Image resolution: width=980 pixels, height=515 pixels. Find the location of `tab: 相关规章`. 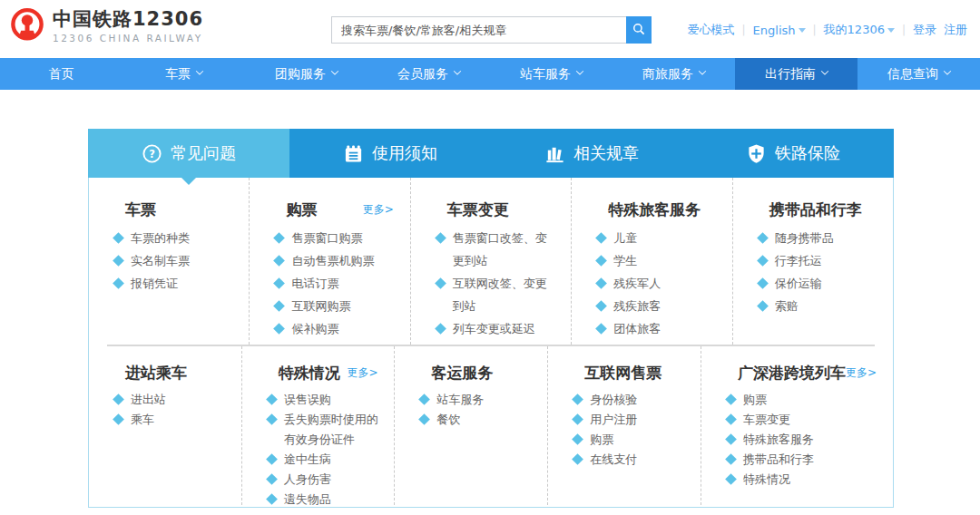

tab: 相关规章 is located at coordinates (592, 153).